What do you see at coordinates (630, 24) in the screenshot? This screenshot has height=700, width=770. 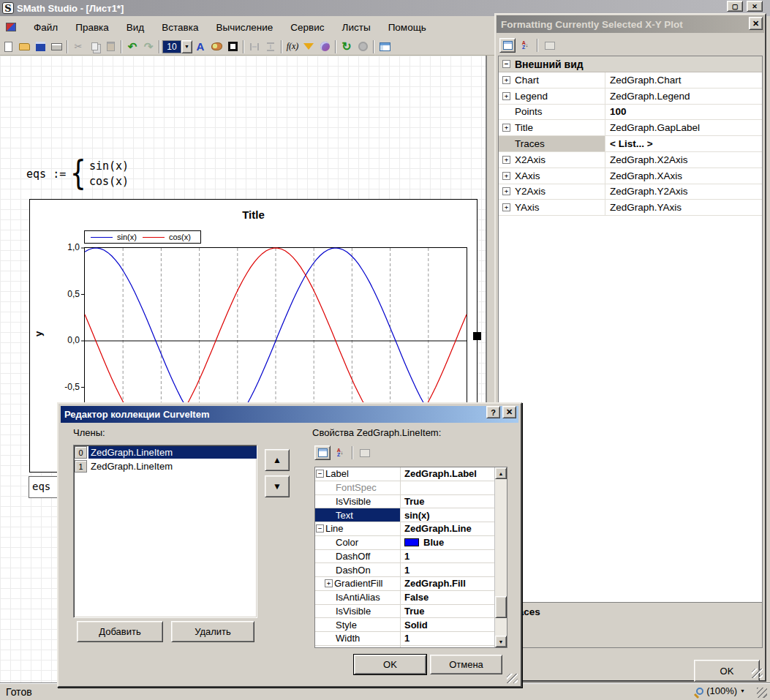 I see `formatting-panel-titlebar: Formatting Currently Selected X-Y Plot` at bounding box center [630, 24].